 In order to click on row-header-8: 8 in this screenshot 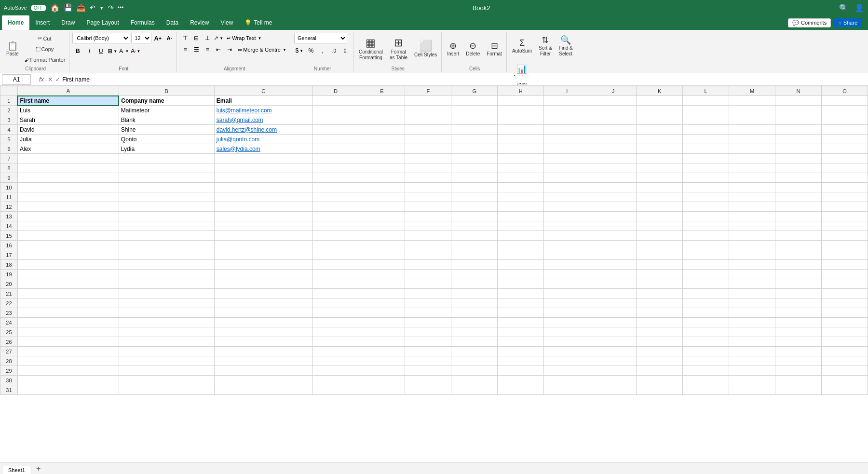, I will do `click(9, 168)`.